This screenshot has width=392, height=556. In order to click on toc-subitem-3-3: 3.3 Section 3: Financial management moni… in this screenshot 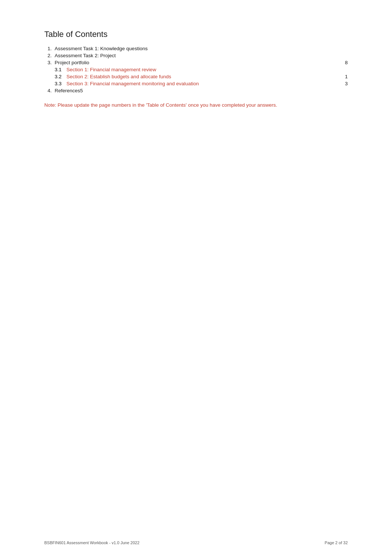, I will do `click(196, 83)`.